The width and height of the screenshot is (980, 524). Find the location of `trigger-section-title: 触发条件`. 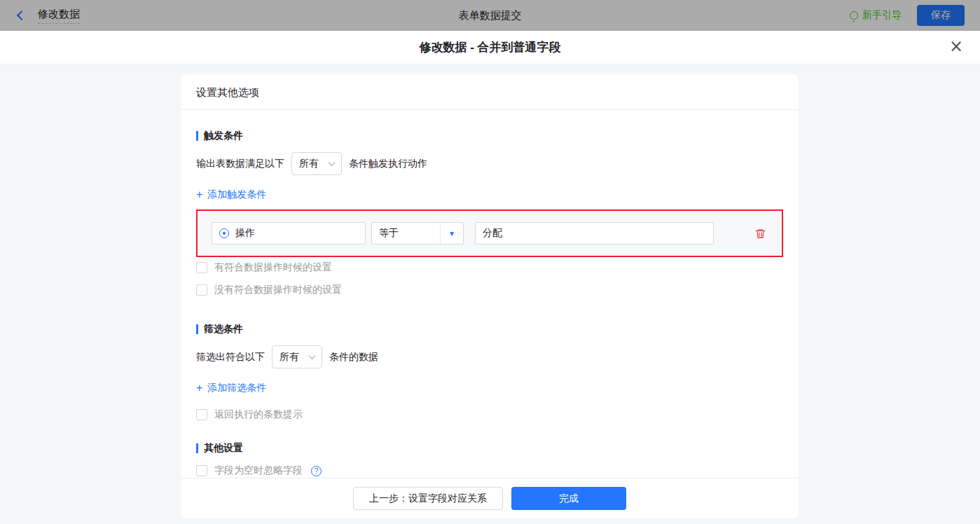

trigger-section-title: 触发条件 is located at coordinates (223, 136).